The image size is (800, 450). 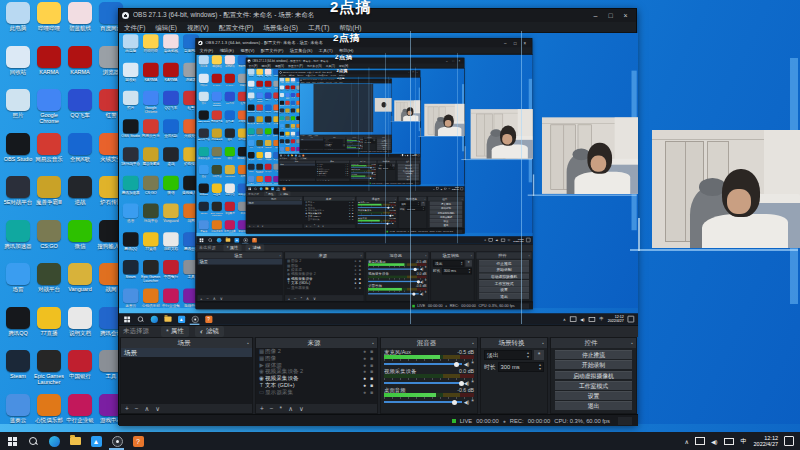 What do you see at coordinates (33, 441) in the screenshot?
I see `search-button` at bounding box center [33, 441].